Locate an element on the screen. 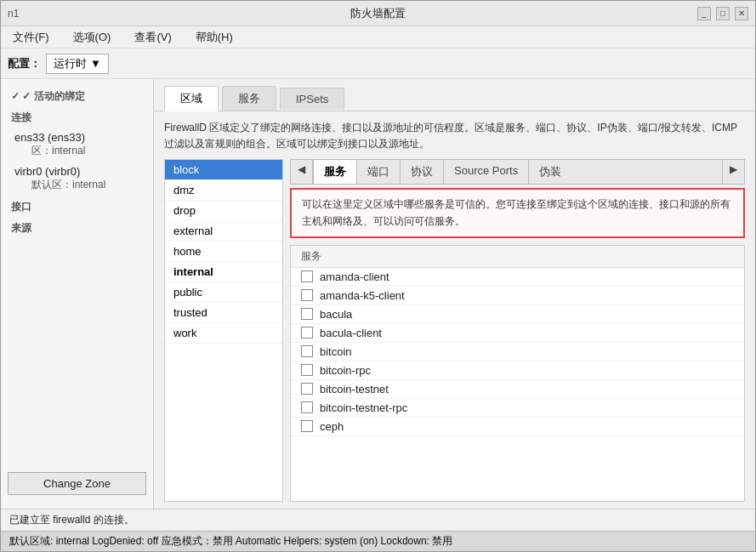 Image resolution: width=756 pixels, height=552 pixels. title-bar-left: n1 is located at coordinates (33, 14).